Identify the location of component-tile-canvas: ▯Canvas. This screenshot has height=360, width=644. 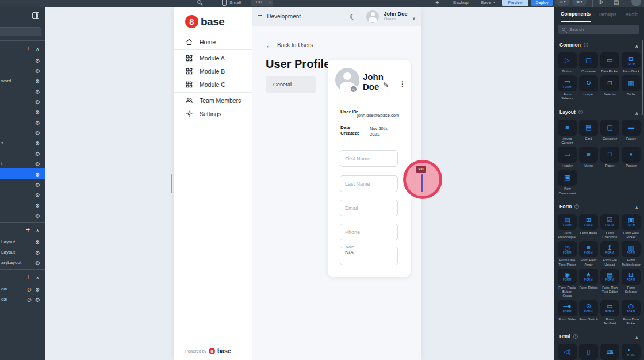
(589, 352).